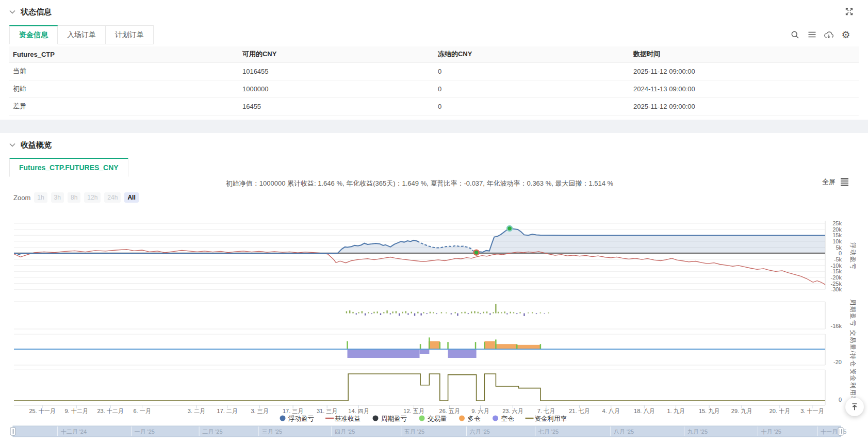 The height and width of the screenshot is (444, 868). Describe the element at coordinates (812, 35) in the screenshot. I see `menu-icon` at that location.